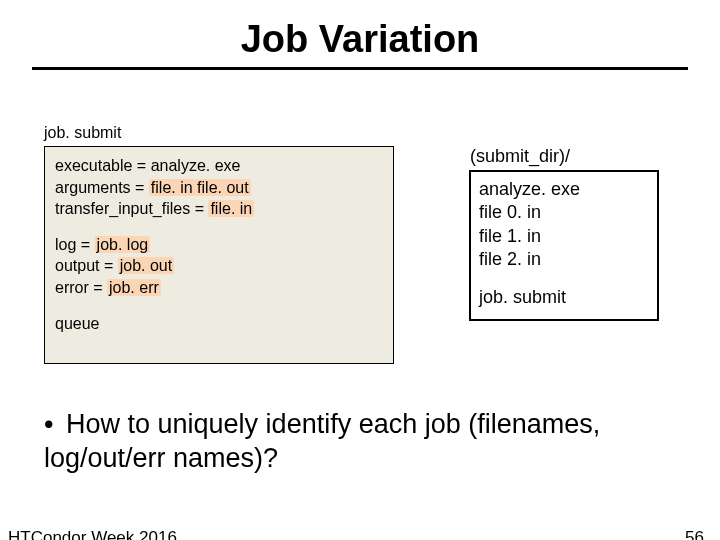  I want to click on code-text: executable = analyze. exe, so click(148, 166).